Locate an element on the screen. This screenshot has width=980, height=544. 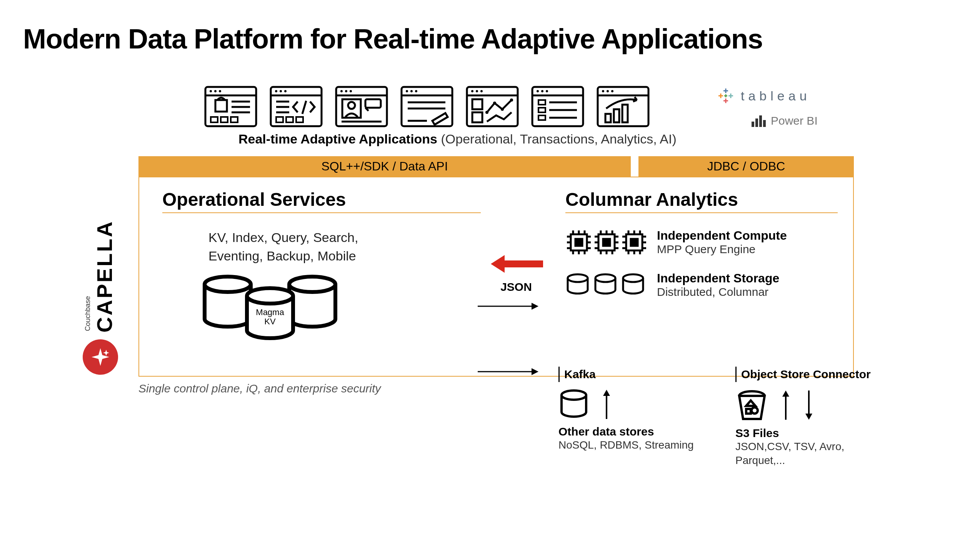
bucket-icon is located at coordinates (752, 405).